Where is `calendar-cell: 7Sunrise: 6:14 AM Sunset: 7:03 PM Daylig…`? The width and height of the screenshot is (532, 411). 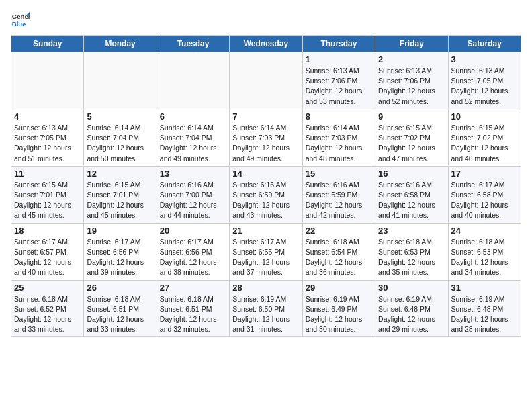 calendar-cell: 7Sunrise: 6:14 AM Sunset: 7:03 PM Daylig… is located at coordinates (266, 137).